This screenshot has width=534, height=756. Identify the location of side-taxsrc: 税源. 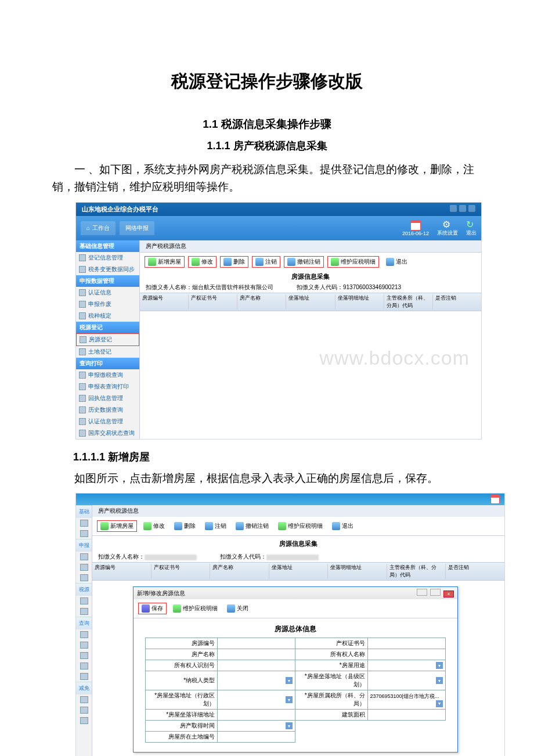
(84, 589).